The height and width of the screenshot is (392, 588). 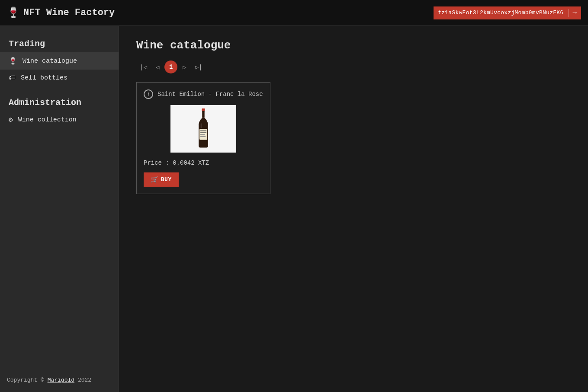 I want to click on wine-name: Saint Emilion - Franc la Rose, so click(x=210, y=94).